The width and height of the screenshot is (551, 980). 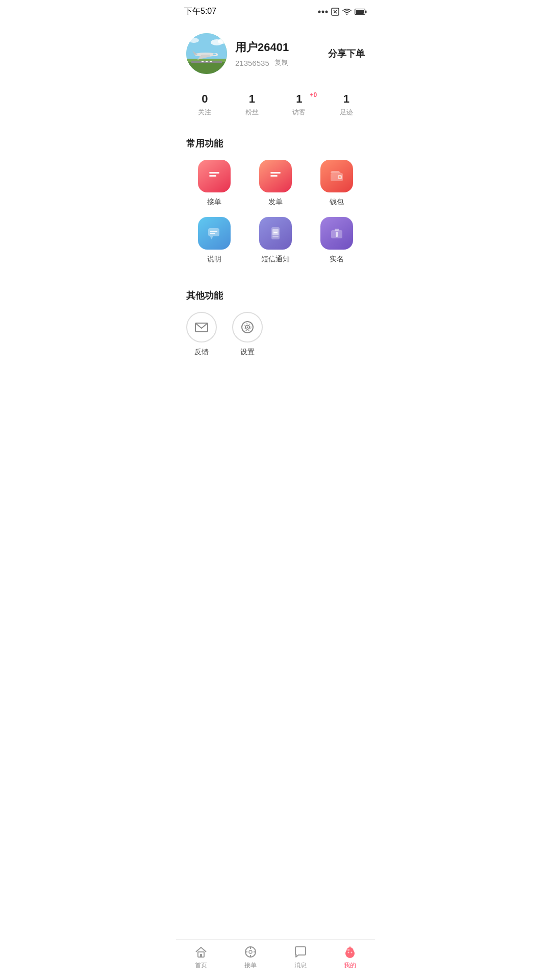 I want to click on shiming-icon, so click(x=337, y=233).